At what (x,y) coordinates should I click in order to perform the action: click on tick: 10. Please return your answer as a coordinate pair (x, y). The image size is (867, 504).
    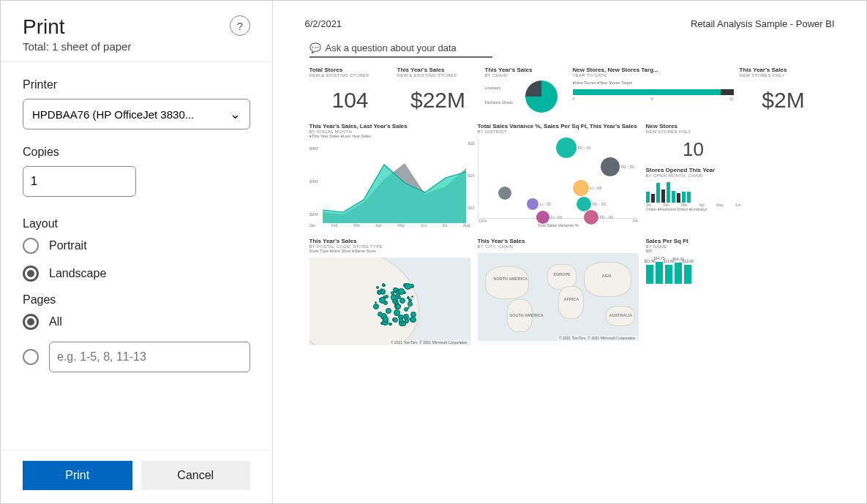
    Looking at the image, I should click on (731, 99).